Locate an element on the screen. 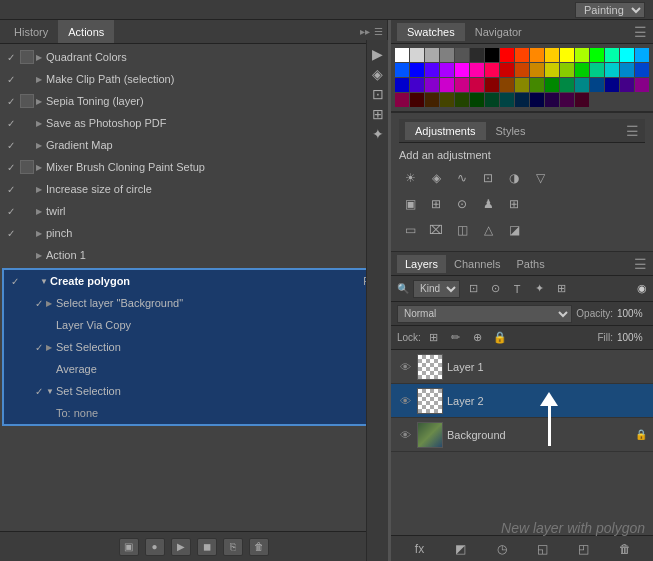 This screenshot has width=653, height=561. swatches-menu-icon: ☰ is located at coordinates (640, 32).